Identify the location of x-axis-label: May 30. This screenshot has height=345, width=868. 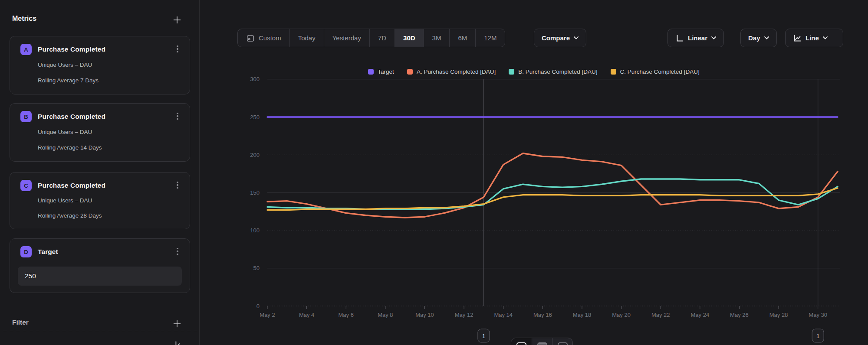
(818, 315).